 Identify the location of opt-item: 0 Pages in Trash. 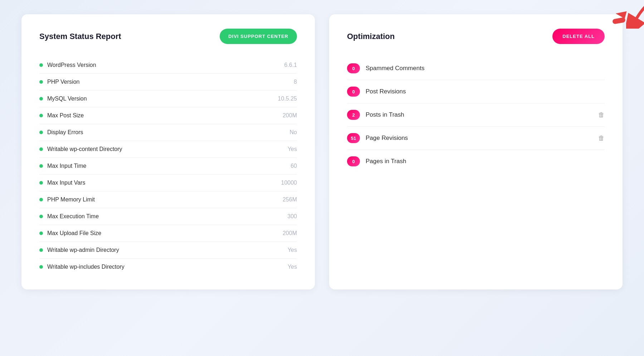
(476, 161).